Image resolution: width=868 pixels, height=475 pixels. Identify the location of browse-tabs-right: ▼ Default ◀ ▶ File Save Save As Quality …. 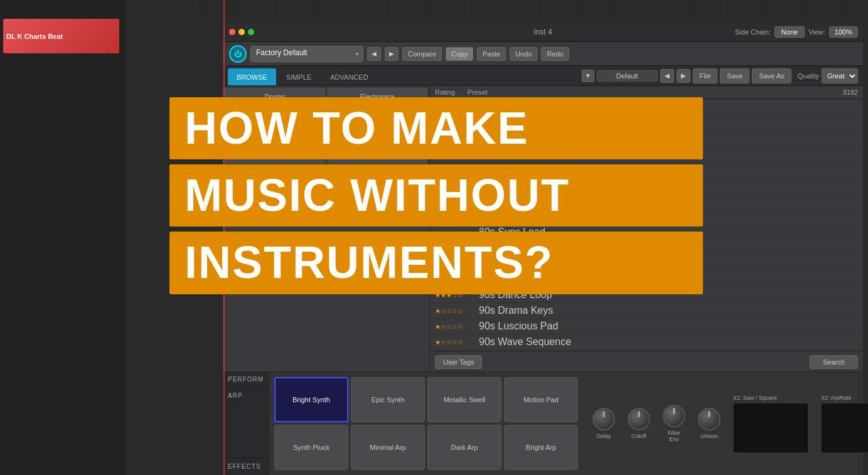
(720, 75).